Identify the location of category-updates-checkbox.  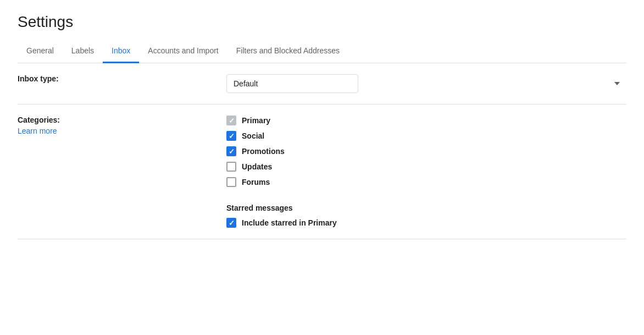
(231, 167).